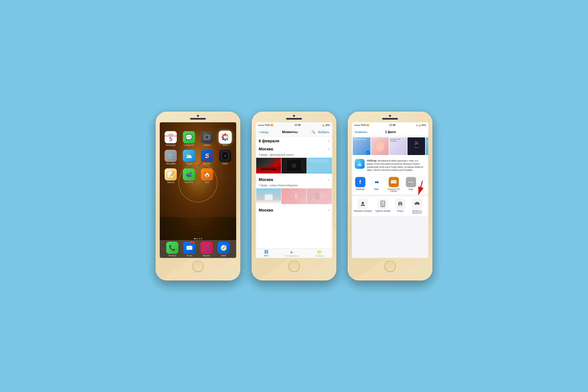 This screenshot has width=588, height=392. What do you see at coordinates (225, 164) in the screenshot?
I see `watch-label: Watch` at bounding box center [225, 164].